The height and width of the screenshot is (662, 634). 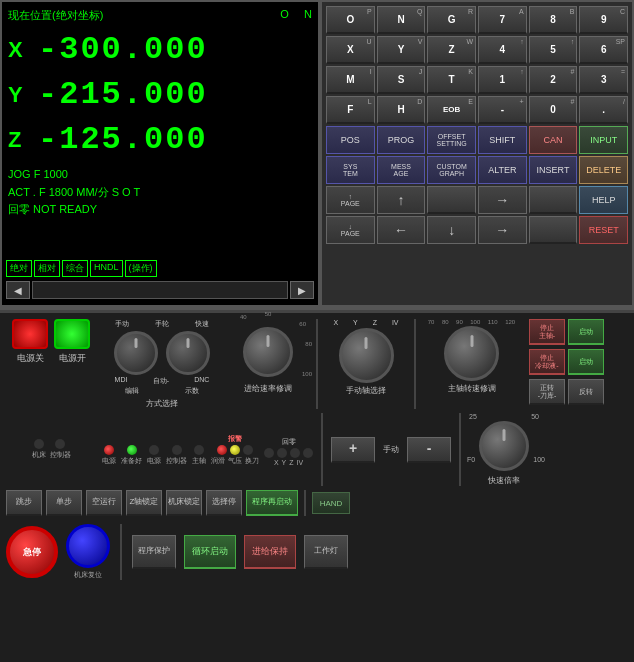 What do you see at coordinates (472, 354) in the screenshot?
I see `spindle-knob` at bounding box center [472, 354].